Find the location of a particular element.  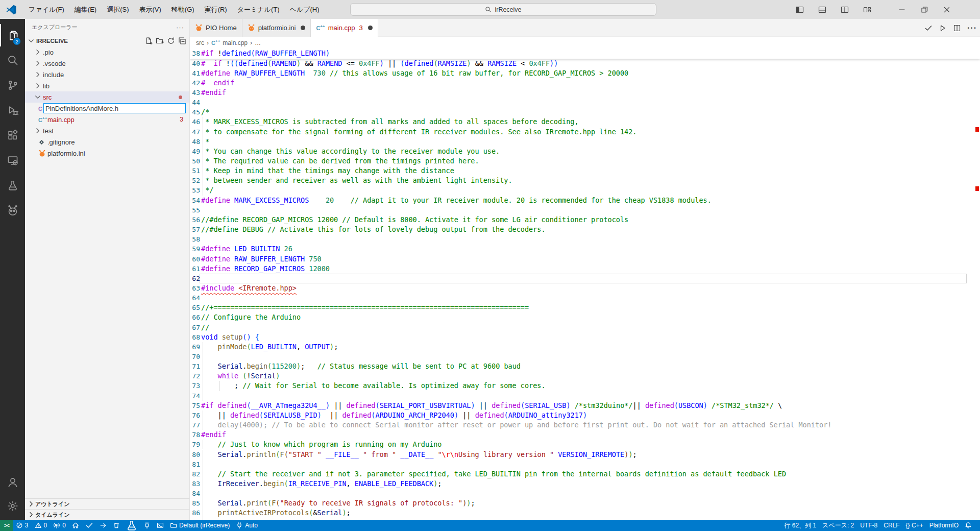

line-number: 46 is located at coordinates (195, 122).